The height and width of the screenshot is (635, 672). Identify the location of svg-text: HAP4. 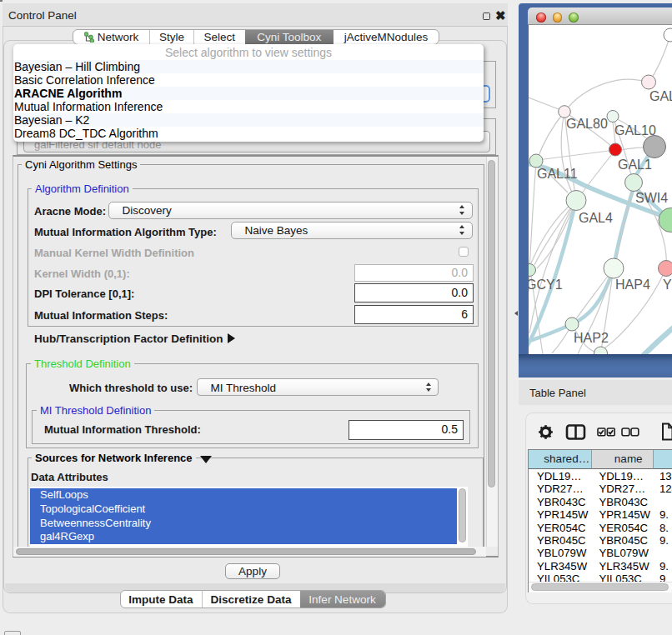
(633, 285).